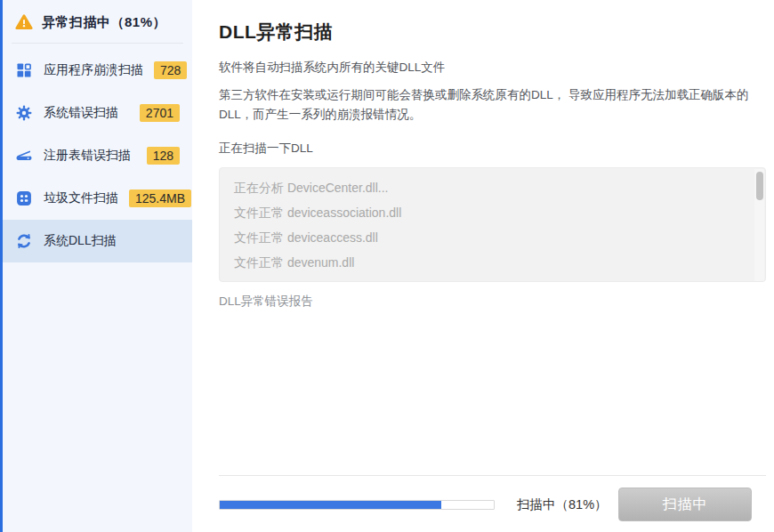 The width and height of the screenshot is (774, 532). I want to click on footer: 扫描中（81%） 扫描中, so click(486, 504).